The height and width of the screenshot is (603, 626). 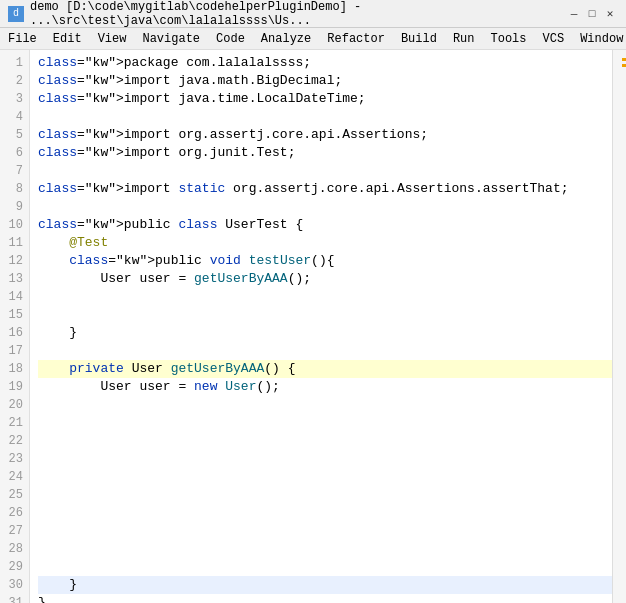 I want to click on code-line-5: class="kw">import org.assertj.core.api.A…, so click(x=325, y=135).